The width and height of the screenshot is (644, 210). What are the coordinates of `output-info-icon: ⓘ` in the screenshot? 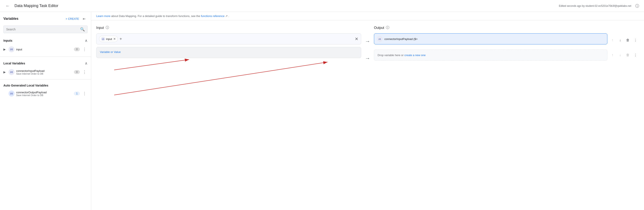 It's located at (388, 28).